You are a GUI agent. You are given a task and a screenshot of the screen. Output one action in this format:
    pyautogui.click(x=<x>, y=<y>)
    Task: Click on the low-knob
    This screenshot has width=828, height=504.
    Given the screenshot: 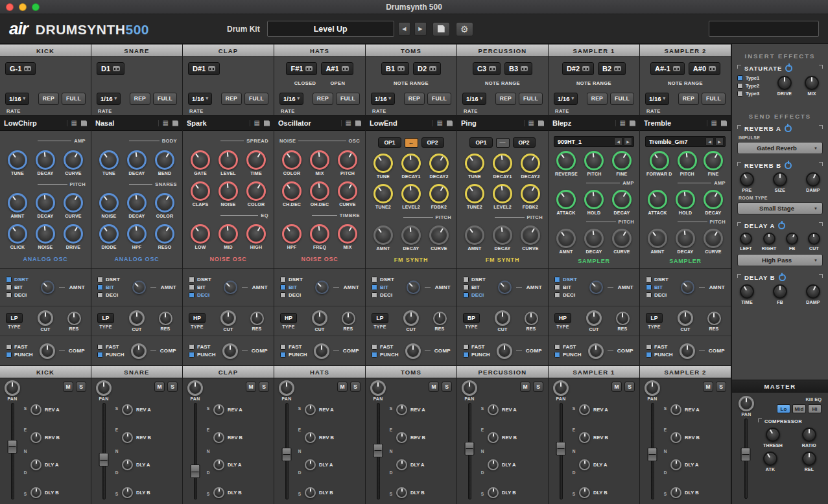 What is the action you would take?
    pyautogui.click(x=200, y=234)
    